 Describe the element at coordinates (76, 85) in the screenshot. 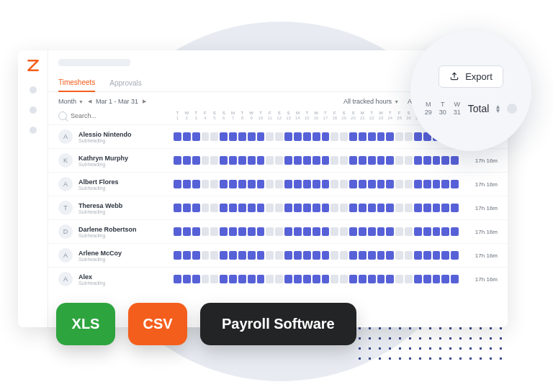

I see `tab-timesheets: Timesheets` at that location.